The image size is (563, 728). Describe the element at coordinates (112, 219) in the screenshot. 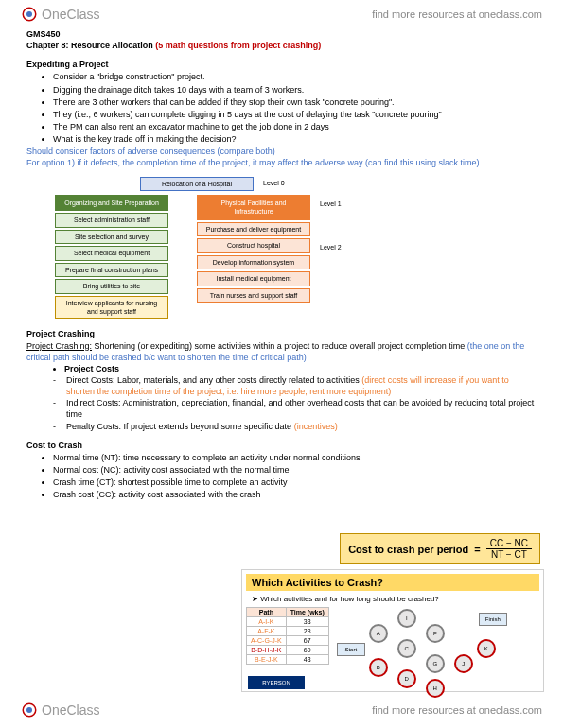

I see `wbs-item: Select administration staff` at that location.